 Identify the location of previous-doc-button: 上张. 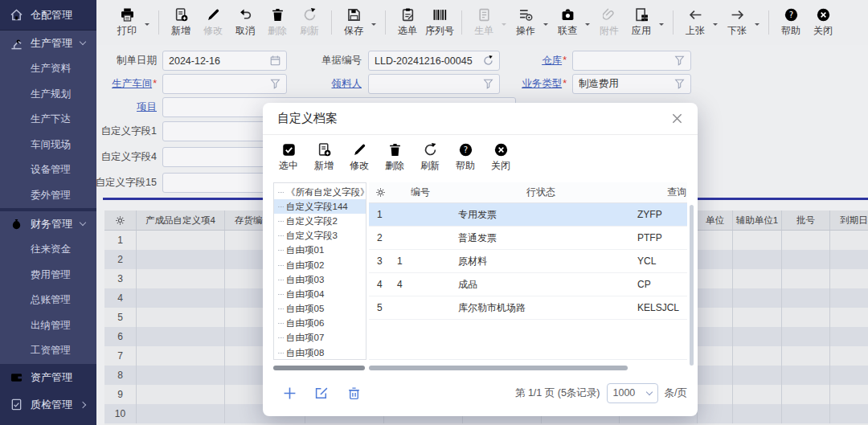
(695, 22).